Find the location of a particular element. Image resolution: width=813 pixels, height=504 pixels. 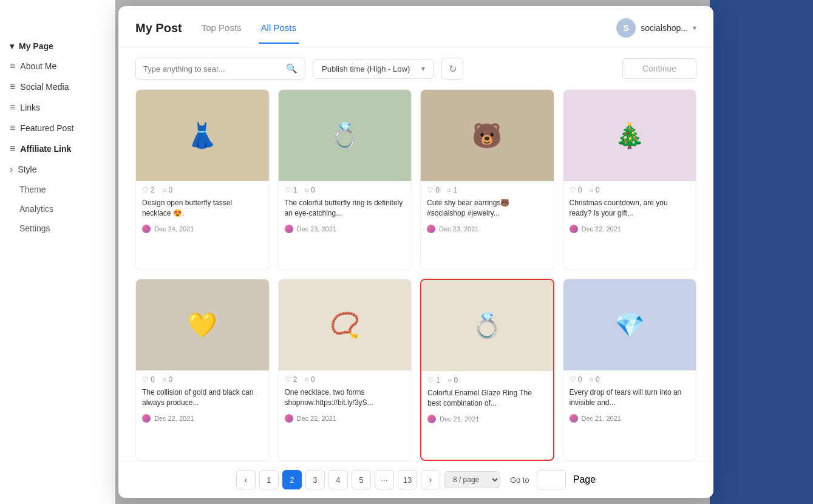

page-button-4: 4 is located at coordinates (338, 480).